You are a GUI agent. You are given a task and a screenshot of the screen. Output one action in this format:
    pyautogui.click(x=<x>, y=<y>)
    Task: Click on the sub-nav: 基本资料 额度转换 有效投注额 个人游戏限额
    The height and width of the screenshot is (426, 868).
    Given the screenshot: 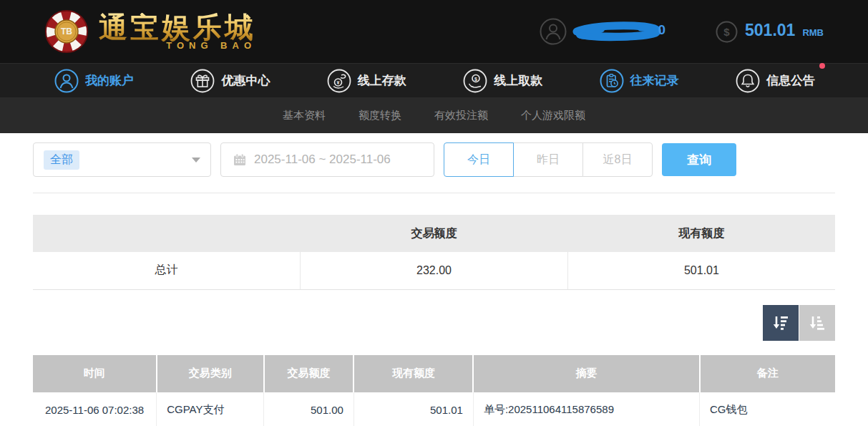 What is the action you would take?
    pyautogui.click(x=434, y=115)
    